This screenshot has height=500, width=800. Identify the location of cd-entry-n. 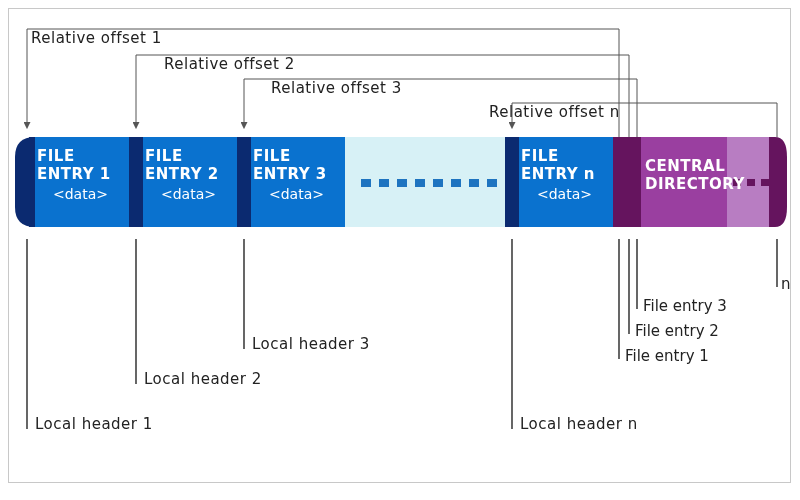
(778, 182).